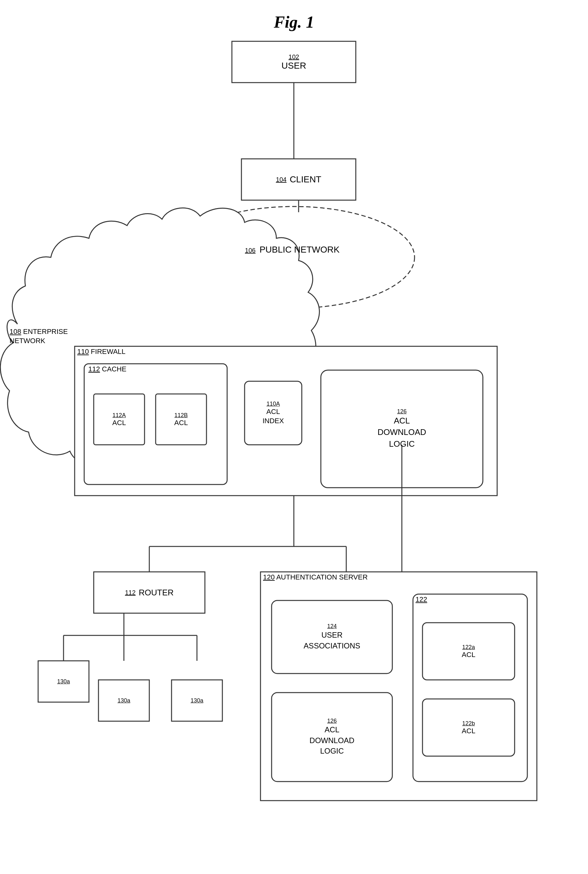 The height and width of the screenshot is (874, 588). I want to click on user-label: USER, so click(294, 66).